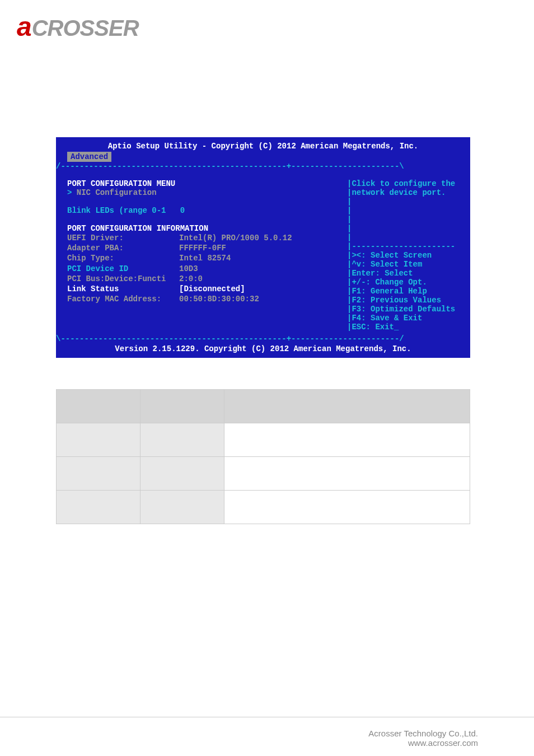  I want to click on config-info-row: UEFI Driver:Intel(R) PRO/1000 5.0.12, so click(202, 238).